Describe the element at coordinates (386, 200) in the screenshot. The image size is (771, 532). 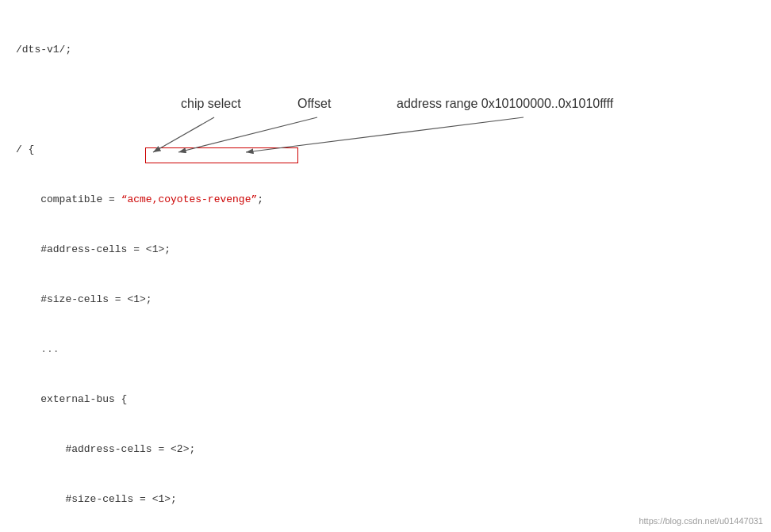
I see `code-line: compatible = “acme,coyotes-revenge”;` at that location.